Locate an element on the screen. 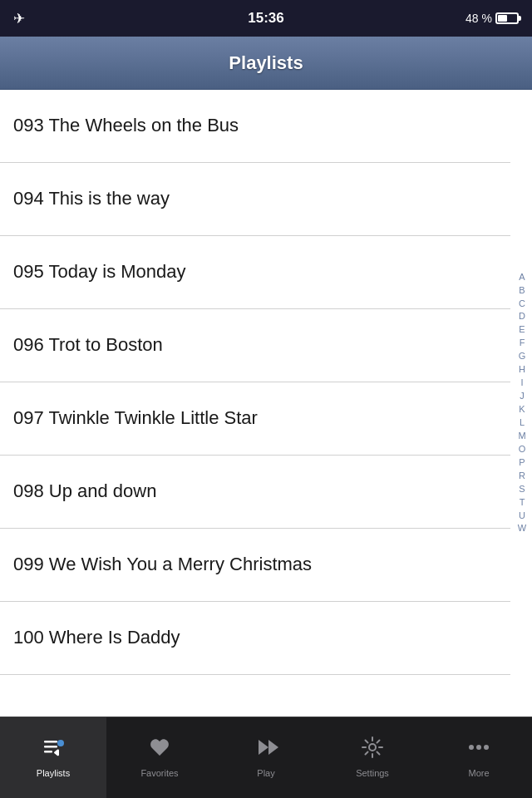 The height and width of the screenshot is (798, 532). status-left: ✈ is located at coordinates (19, 18).